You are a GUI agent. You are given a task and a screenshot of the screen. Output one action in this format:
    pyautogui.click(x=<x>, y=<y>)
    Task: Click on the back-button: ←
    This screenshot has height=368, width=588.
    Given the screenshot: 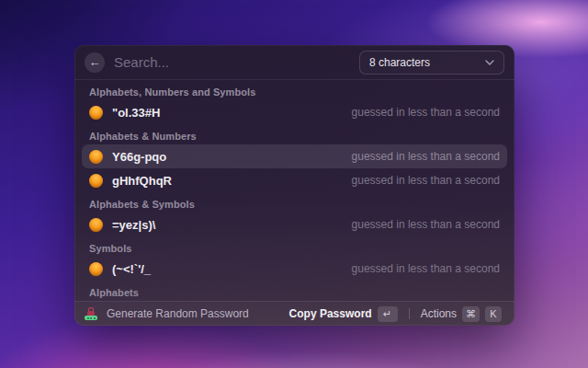 What is the action you would take?
    pyautogui.click(x=95, y=63)
    